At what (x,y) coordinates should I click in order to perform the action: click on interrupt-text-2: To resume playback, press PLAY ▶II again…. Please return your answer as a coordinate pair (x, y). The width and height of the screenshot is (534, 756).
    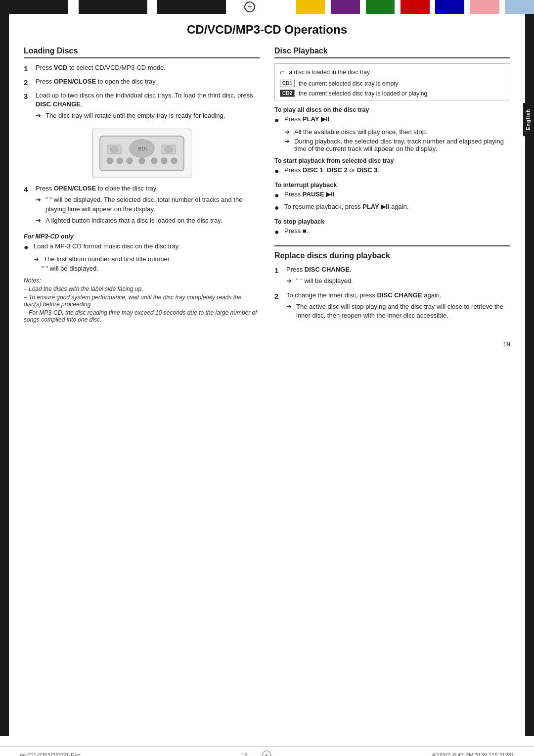
    Looking at the image, I should click on (346, 207).